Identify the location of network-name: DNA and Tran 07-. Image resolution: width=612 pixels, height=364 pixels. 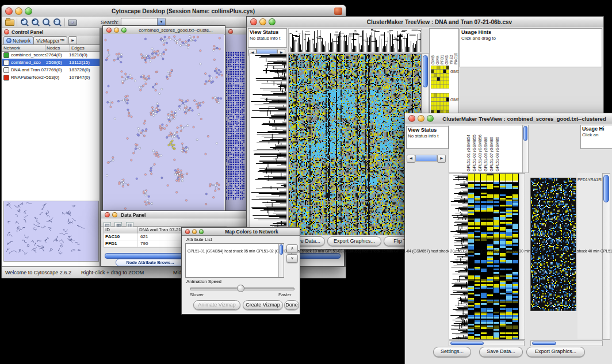
(29, 70).